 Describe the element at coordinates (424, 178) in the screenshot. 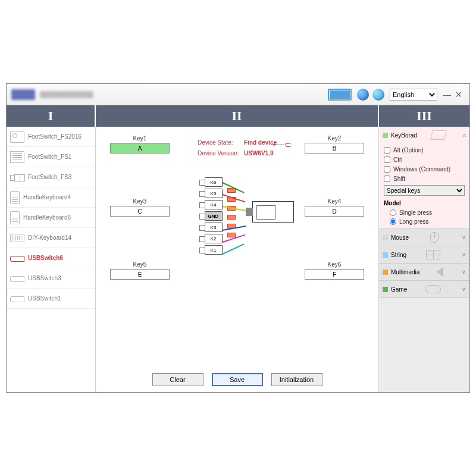

I see `accordion-keyboard: KeyBorad ᴧ Alt (Option) Ctrl Windows (Co…` at that location.